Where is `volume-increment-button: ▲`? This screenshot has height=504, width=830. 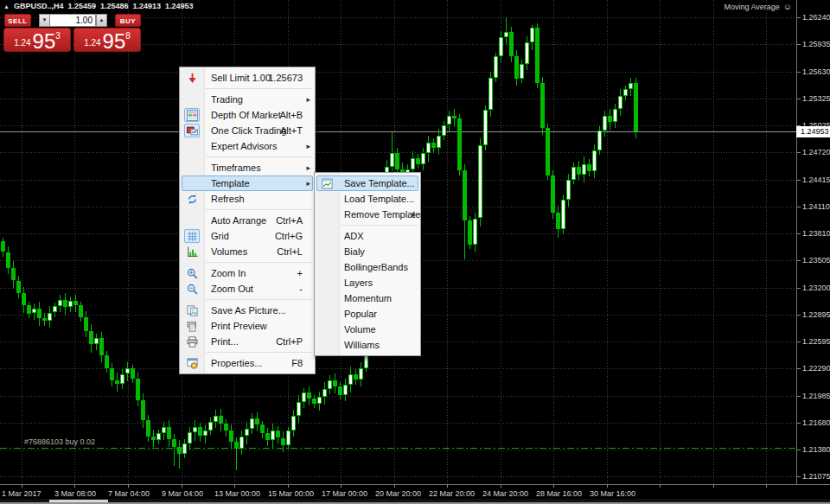
volume-increment-button: ▲ is located at coordinates (102, 21).